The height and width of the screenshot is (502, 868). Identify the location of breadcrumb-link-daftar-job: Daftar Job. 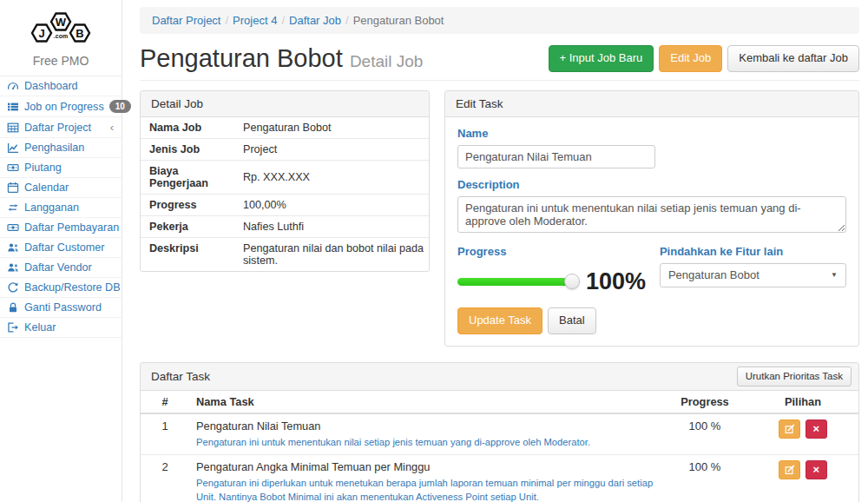
(315, 21).